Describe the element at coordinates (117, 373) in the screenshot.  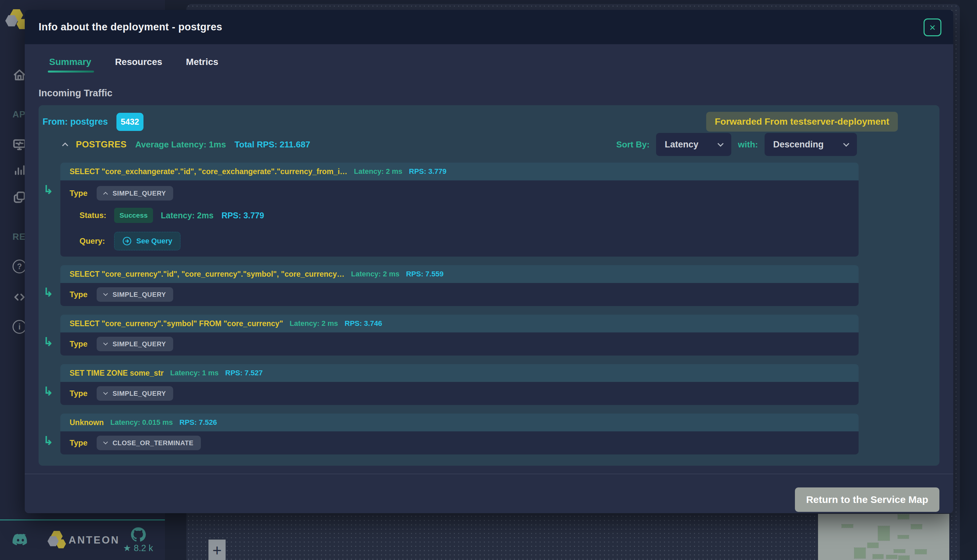
I see `query-text: SET TIME ZONE some_str` at that location.